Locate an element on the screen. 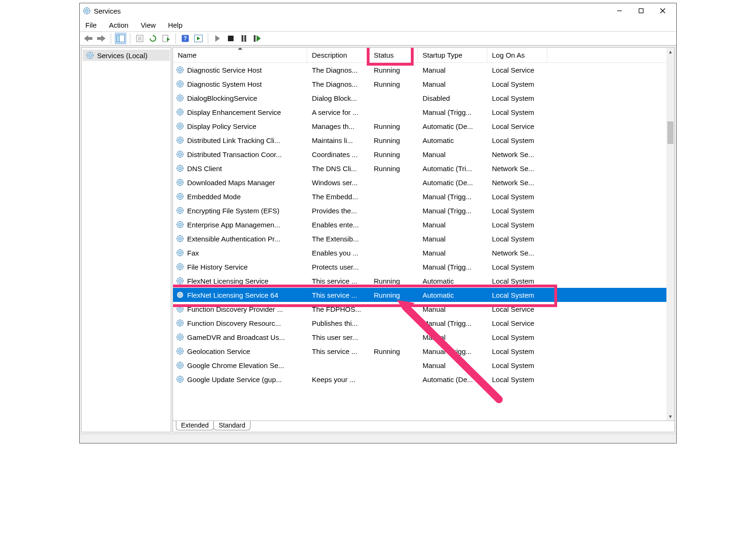 The width and height of the screenshot is (756, 556). back-button is located at coordinates (88, 38).